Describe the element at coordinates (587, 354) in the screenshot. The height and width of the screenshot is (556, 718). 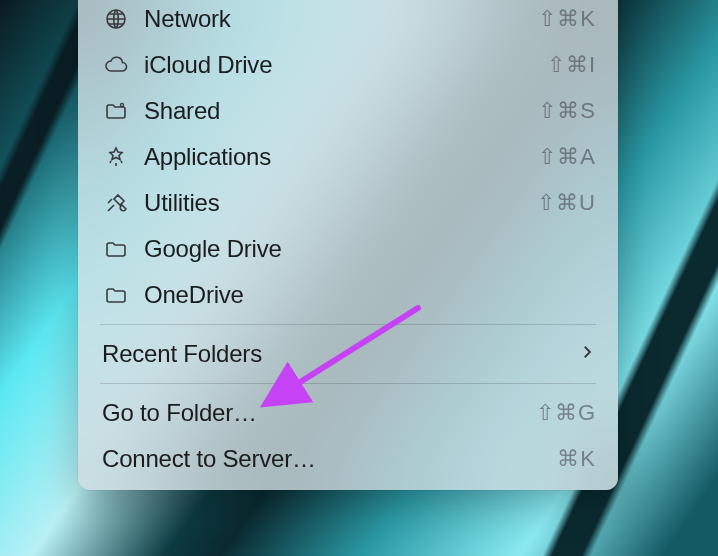
I see `chevron-right-icon` at that location.